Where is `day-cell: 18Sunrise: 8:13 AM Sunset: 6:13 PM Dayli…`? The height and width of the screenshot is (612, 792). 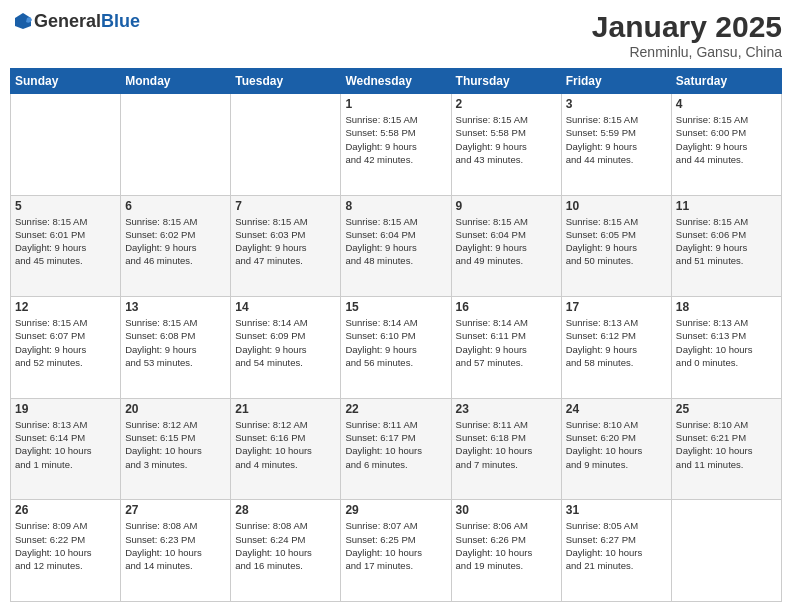
day-cell: 18Sunrise: 8:13 AM Sunset: 6:13 PM Dayli… is located at coordinates (726, 348).